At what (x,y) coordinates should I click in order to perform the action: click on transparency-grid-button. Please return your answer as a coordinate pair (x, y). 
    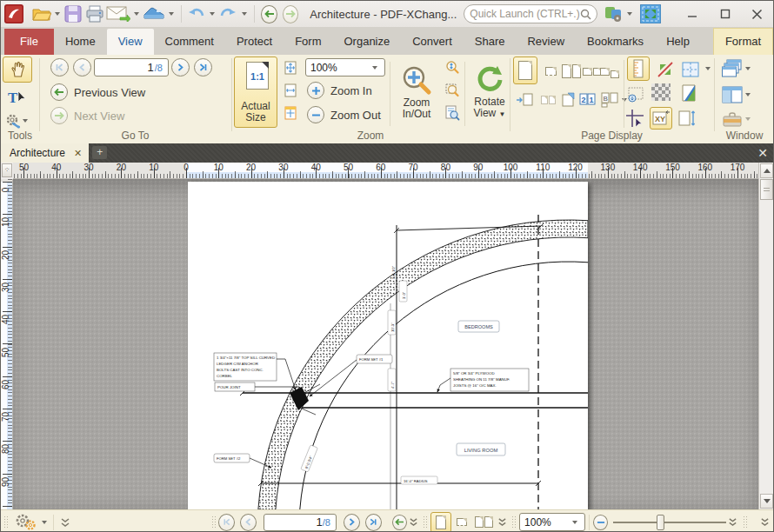
    Looking at the image, I should click on (661, 92).